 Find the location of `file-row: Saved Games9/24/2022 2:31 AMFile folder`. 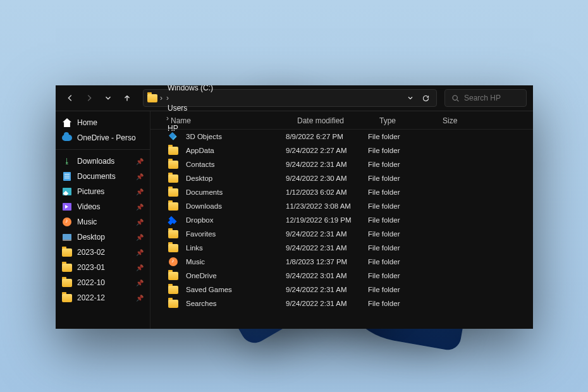

file-row: Saved Games9/24/2022 2:31 AMFile folder is located at coordinates (341, 290).